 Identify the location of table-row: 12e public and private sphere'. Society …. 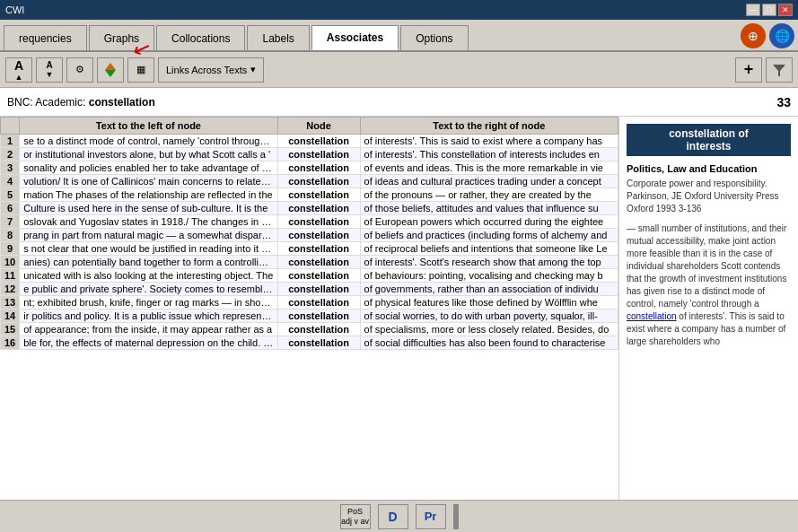
(310, 289).